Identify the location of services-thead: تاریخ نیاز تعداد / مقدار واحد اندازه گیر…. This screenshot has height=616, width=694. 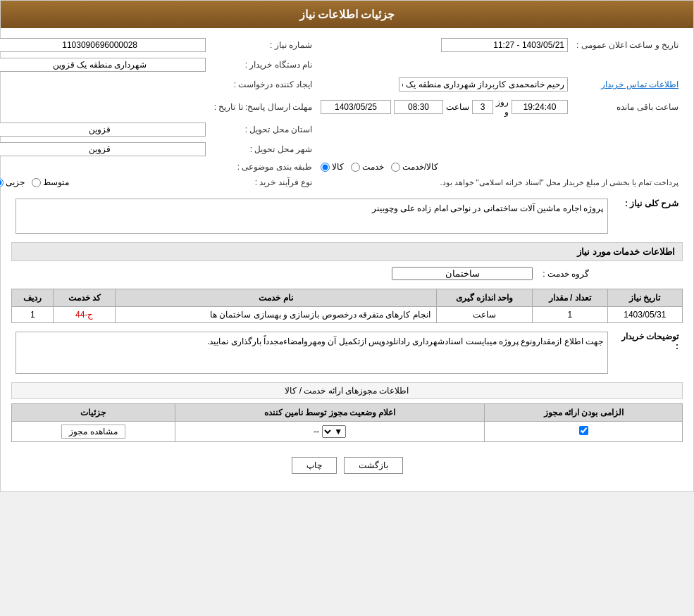
(347, 298).